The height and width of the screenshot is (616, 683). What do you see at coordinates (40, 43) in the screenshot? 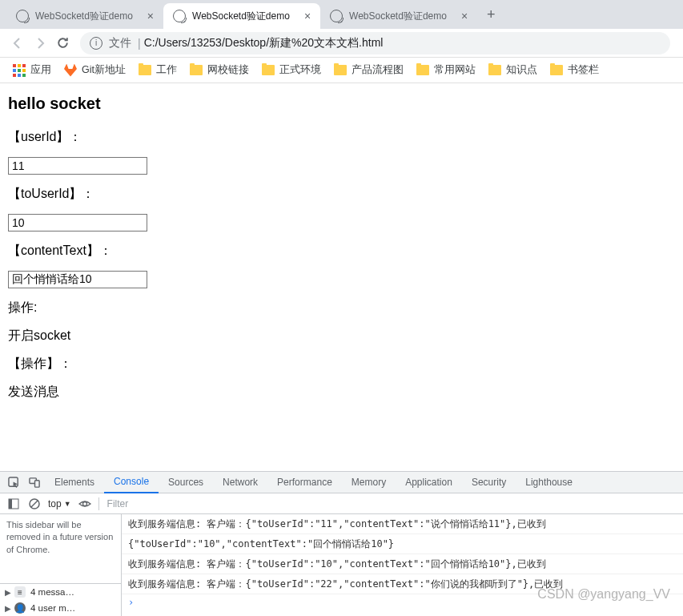
I see `forward-button` at bounding box center [40, 43].